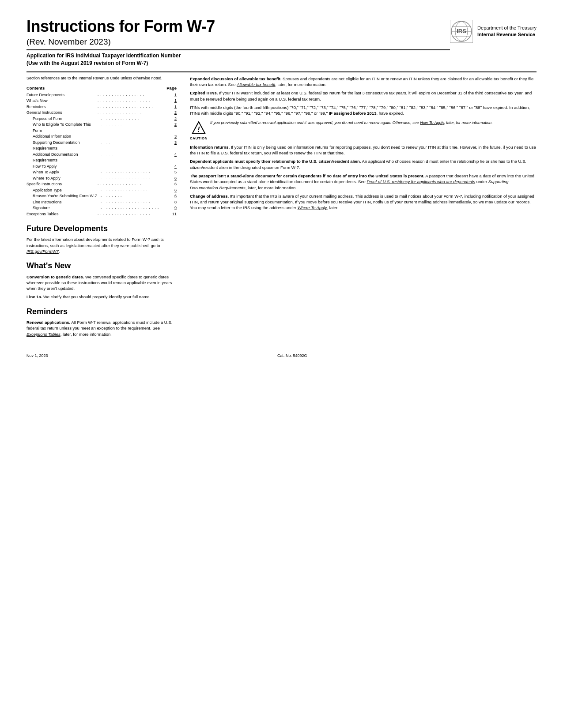 Image resolution: width=563 pixels, height=728 pixels. What do you see at coordinates (363, 110) in the screenshot?
I see `right-para3: ITINs with middle digits (the fourth and…` at bounding box center [363, 110].